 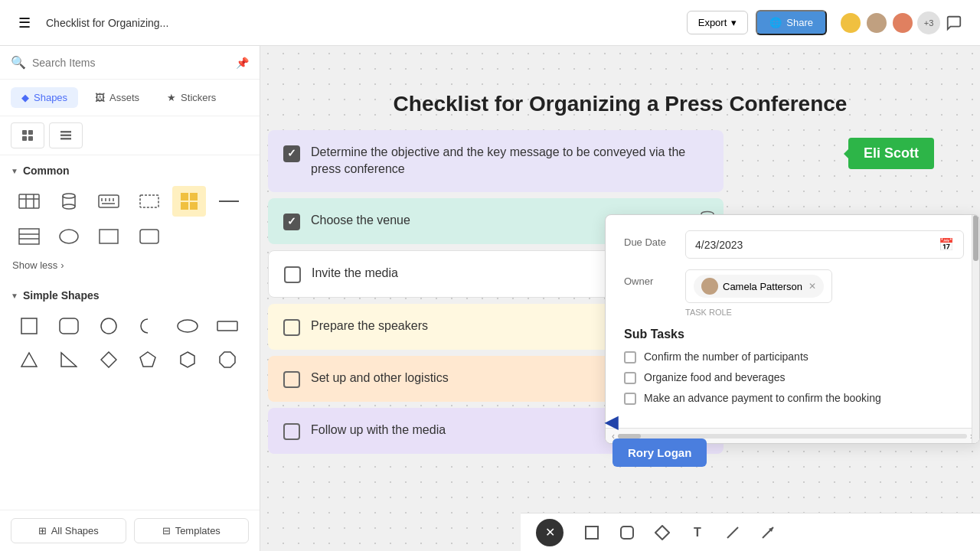 What do you see at coordinates (24, 23) in the screenshot?
I see `menu-icon: ☰` at bounding box center [24, 23].